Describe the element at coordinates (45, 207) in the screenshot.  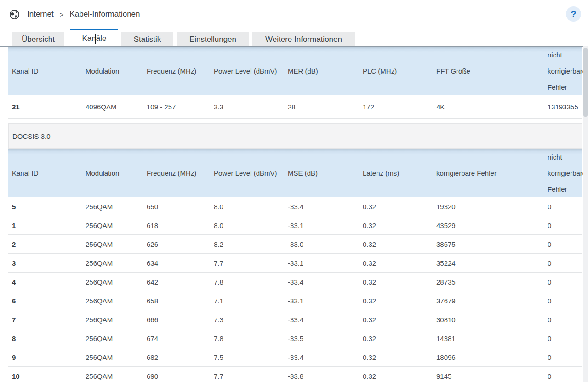
I see `table-cell: 5` at that location.